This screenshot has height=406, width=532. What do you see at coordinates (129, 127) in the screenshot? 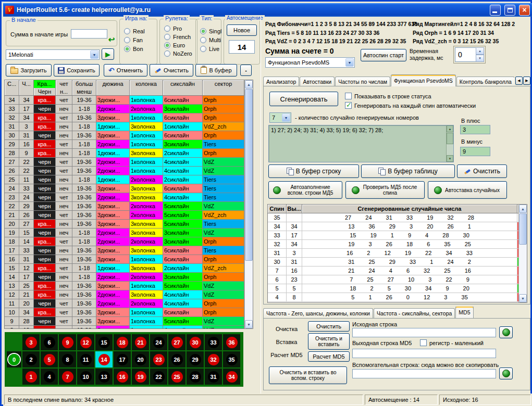
I see `table-row: 313кра...неч1-181дюжи...3колонка1сиклайн…` at bounding box center [129, 127].